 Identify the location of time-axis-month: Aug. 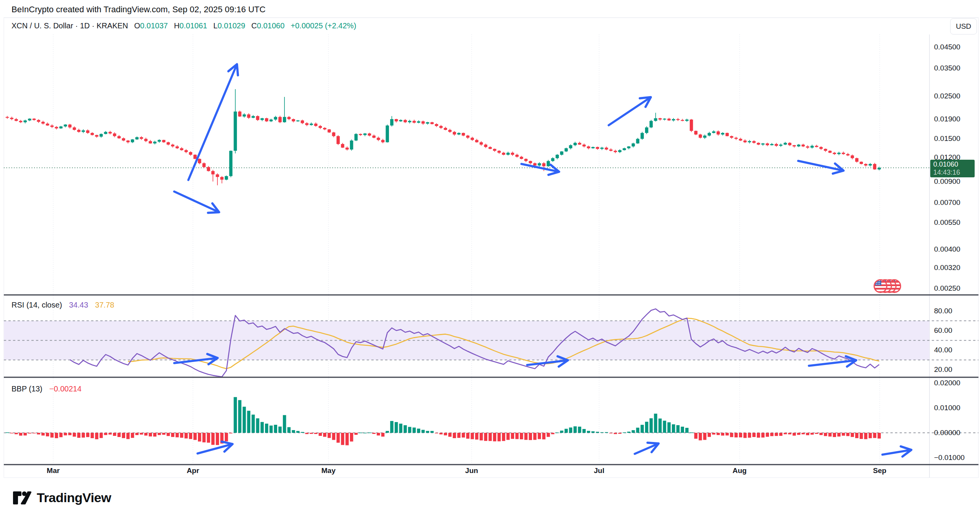
(740, 471).